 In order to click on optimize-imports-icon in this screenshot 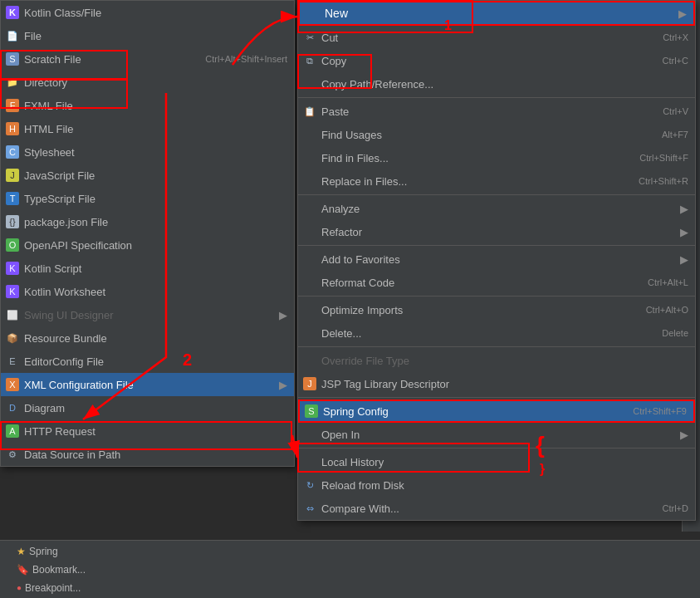, I will do `click(310, 310)`.